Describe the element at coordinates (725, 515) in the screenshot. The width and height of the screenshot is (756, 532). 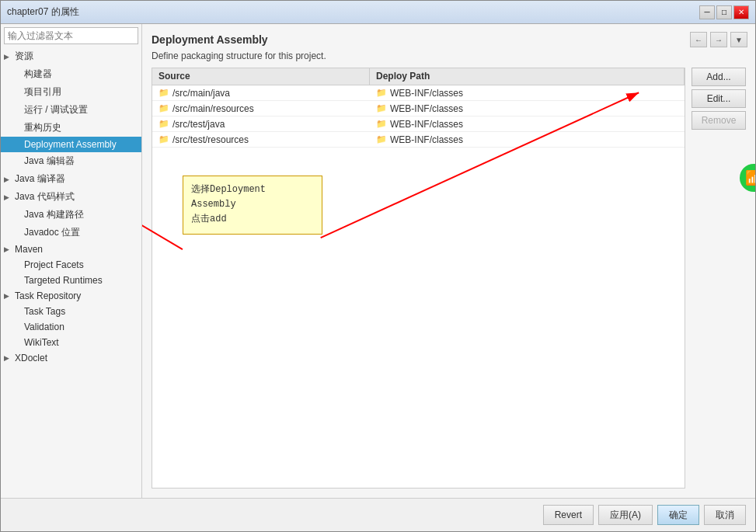
I see `cancel-button: 取消` at that location.